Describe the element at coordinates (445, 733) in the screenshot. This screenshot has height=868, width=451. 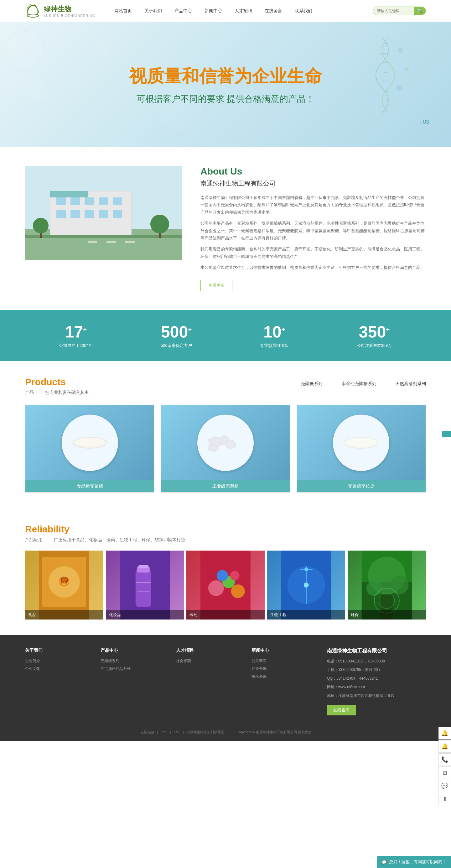
I see `sidebar-bell-1: 🔔` at that location.